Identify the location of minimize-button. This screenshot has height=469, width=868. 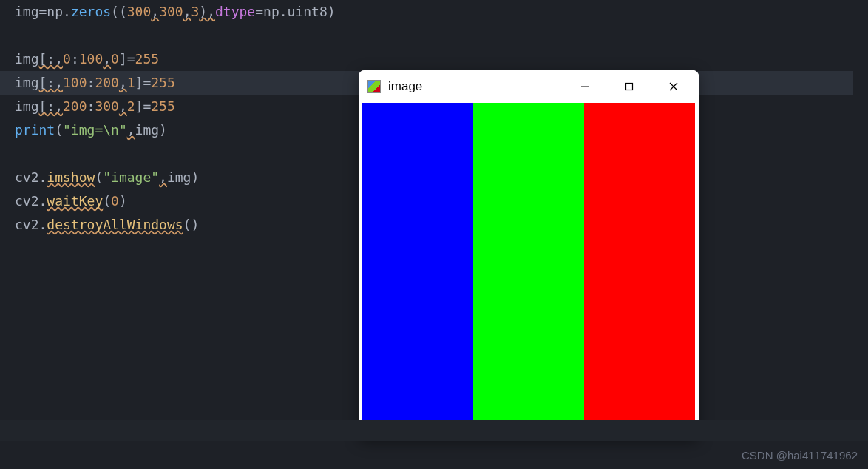
(585, 87).